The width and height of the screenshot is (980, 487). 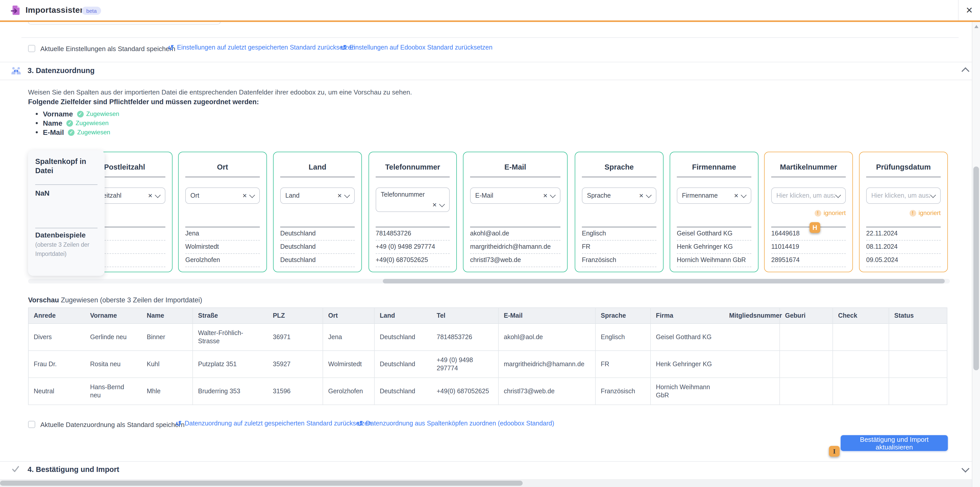 What do you see at coordinates (490, 10) in the screenshot?
I see `modal-header: Importassistent beta ✕` at bounding box center [490, 10].